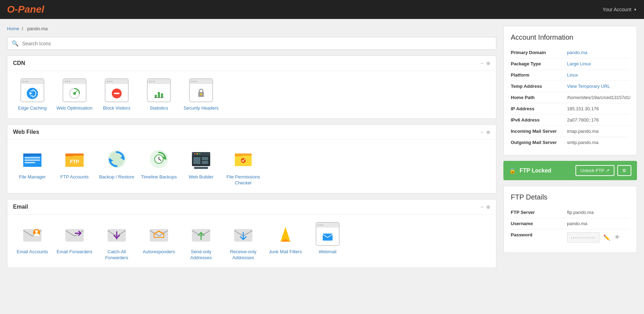 The width and height of the screenshot is (644, 314). Describe the element at coordinates (485, 132) in the screenshot. I see `web-files-section-controls: − ⊕` at that location.